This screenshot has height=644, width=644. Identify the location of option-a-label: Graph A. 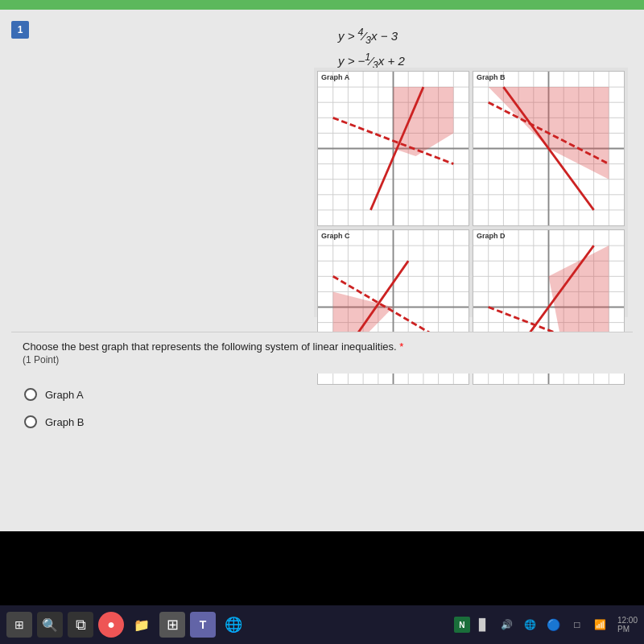
(64, 394).